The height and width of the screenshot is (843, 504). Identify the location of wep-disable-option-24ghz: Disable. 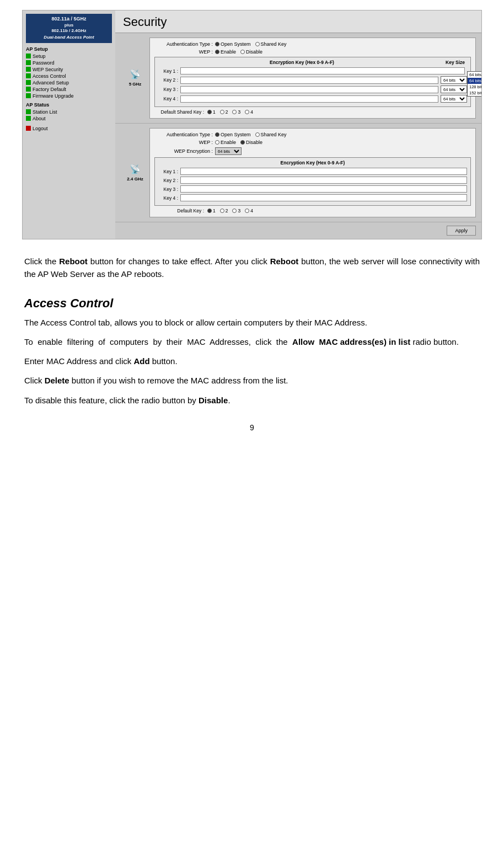
(251, 142).